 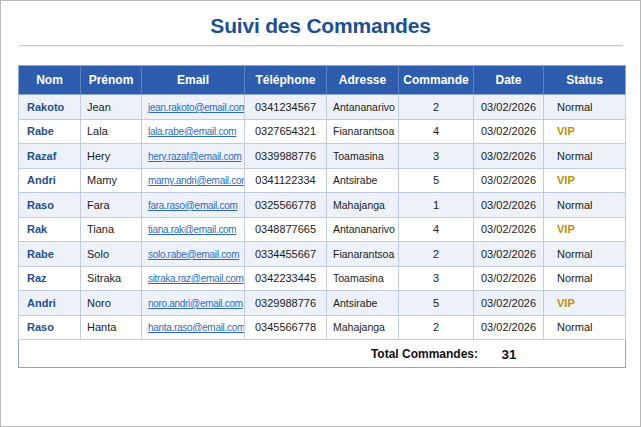 What do you see at coordinates (196, 108) in the screenshot?
I see `email-link: jean.rakoto@email.com` at bounding box center [196, 108].